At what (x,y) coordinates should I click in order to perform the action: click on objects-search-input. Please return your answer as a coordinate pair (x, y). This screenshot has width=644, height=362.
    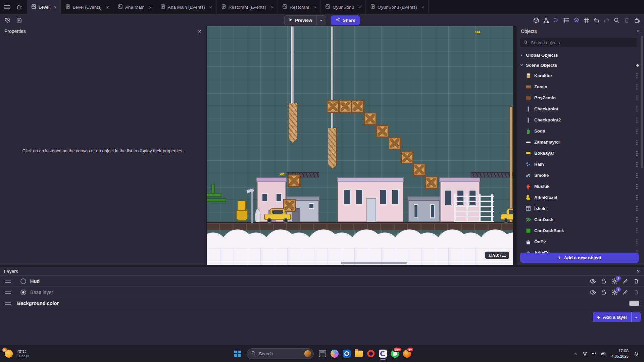
    Looking at the image, I should click on (583, 43).